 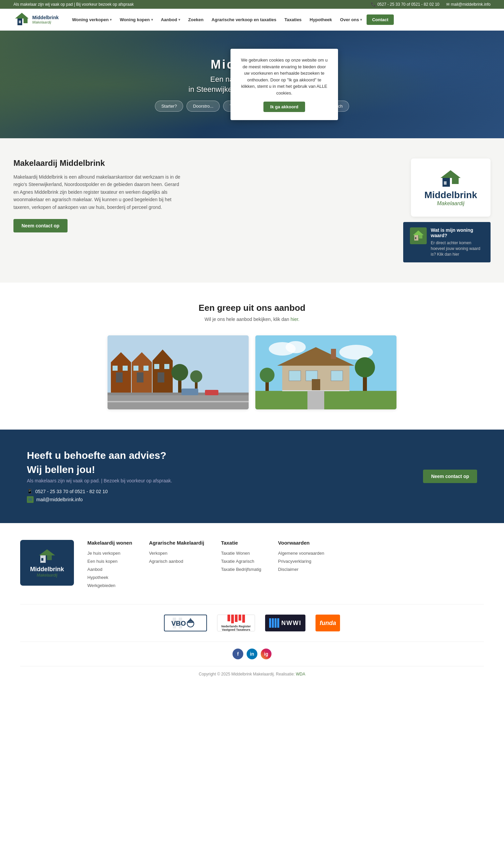 I want to click on partner-funda: funda, so click(x=328, y=623).